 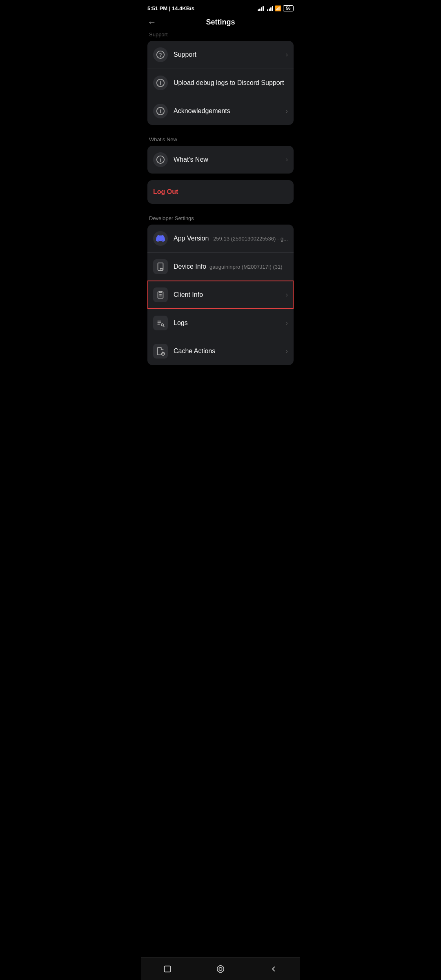 I want to click on clipboard-icon, so click(x=160, y=295).